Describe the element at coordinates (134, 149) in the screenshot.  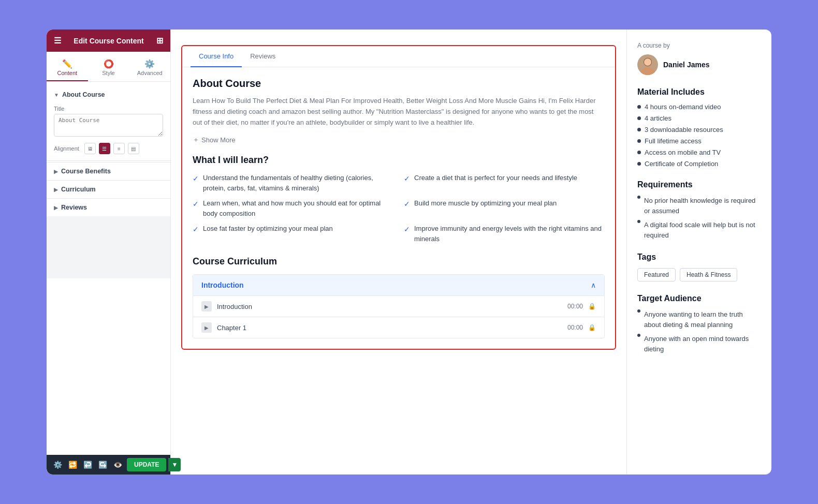
I see `align-right-btn: ▤` at that location.